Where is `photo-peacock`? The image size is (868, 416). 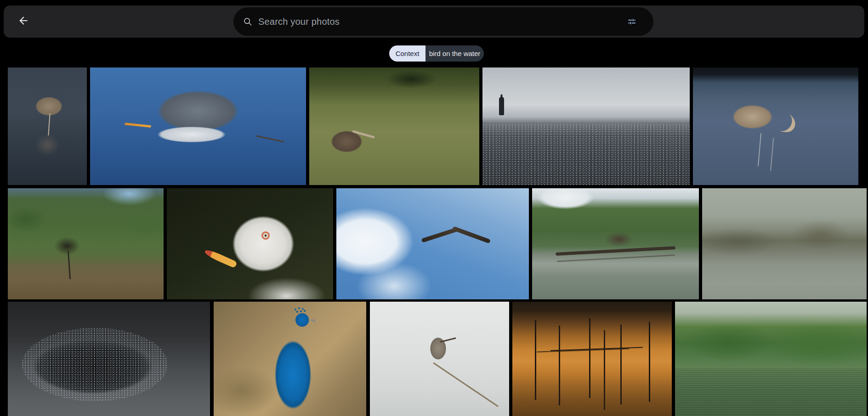
photo-peacock is located at coordinates (290, 359).